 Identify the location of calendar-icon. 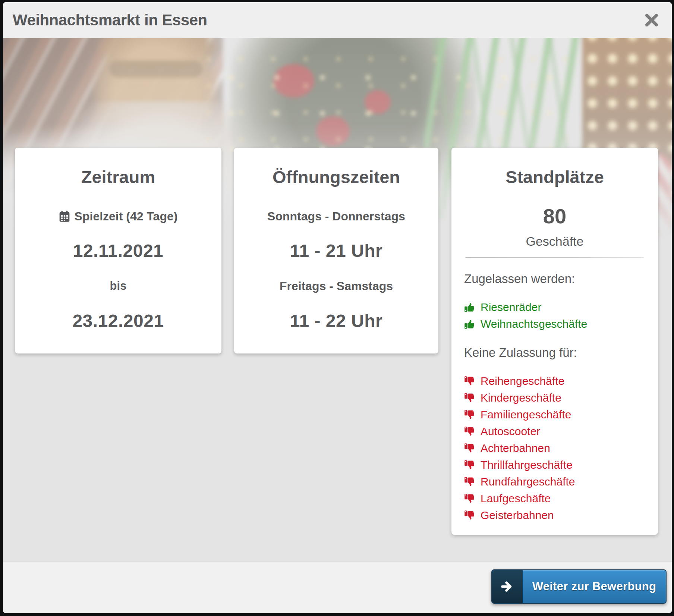
(64, 216).